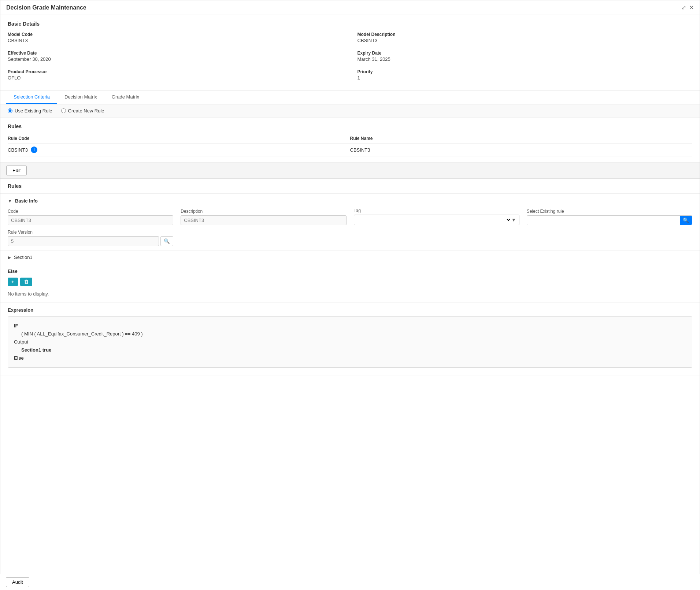 Image resolution: width=700 pixels, height=590 pixels. What do you see at coordinates (90, 232) in the screenshot?
I see `rule-version-label: Rule Version` at bounding box center [90, 232].